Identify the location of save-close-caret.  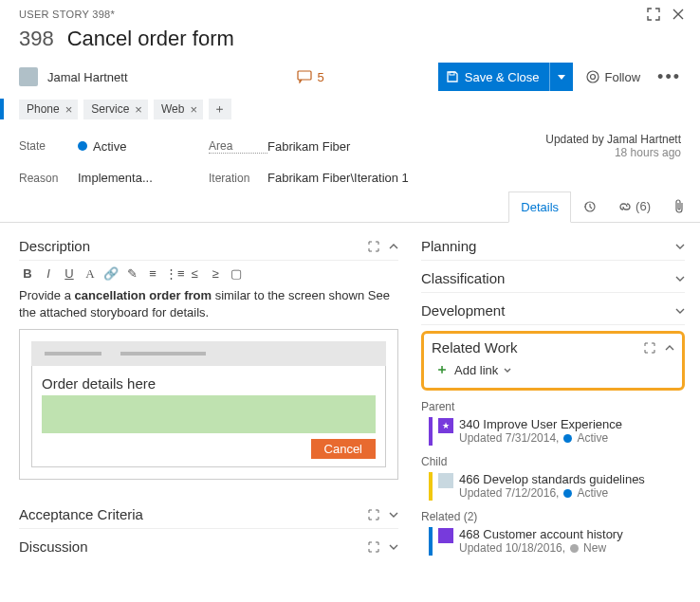
(562, 77).